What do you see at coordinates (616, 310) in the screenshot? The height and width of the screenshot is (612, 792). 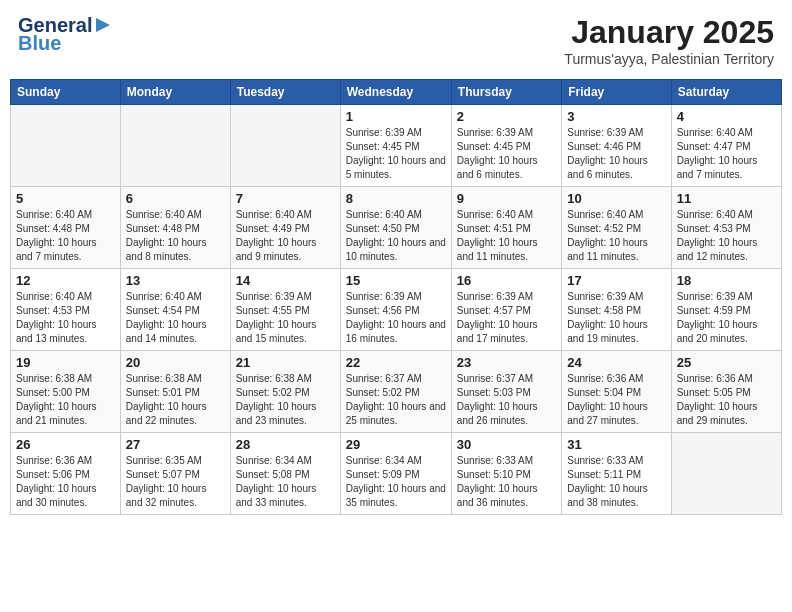 I see `calendar-cell: 17Sunrise: 6:39 AM Sunset: 4:58 PM Dayli…` at bounding box center [616, 310].